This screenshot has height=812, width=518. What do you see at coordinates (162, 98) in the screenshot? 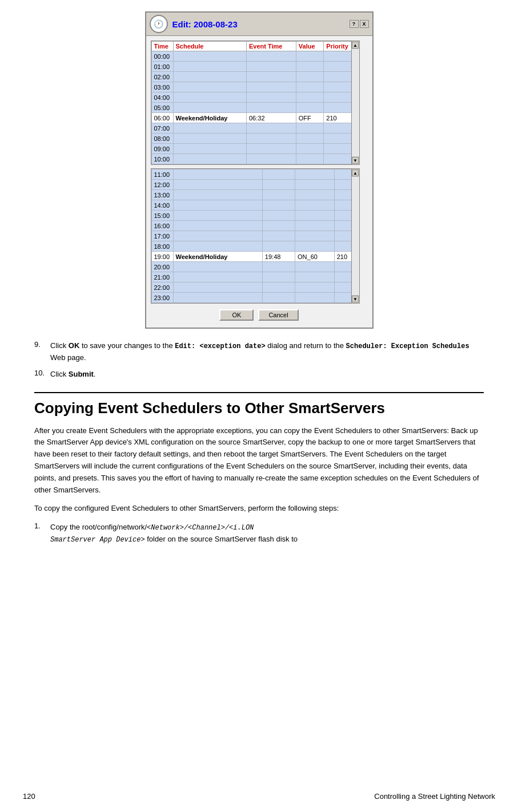
I see `time-cell: 04:00` at bounding box center [162, 98].